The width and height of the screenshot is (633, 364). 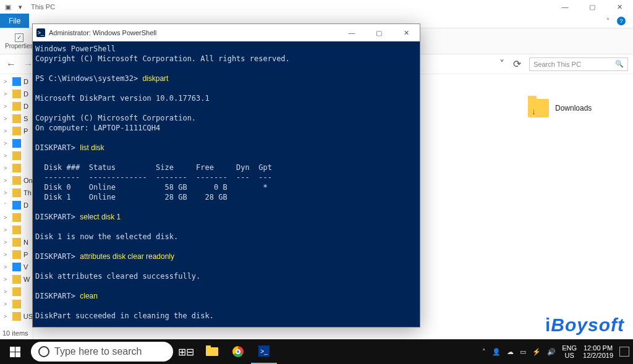 I want to click on nav-label: V, so click(x=26, y=267).